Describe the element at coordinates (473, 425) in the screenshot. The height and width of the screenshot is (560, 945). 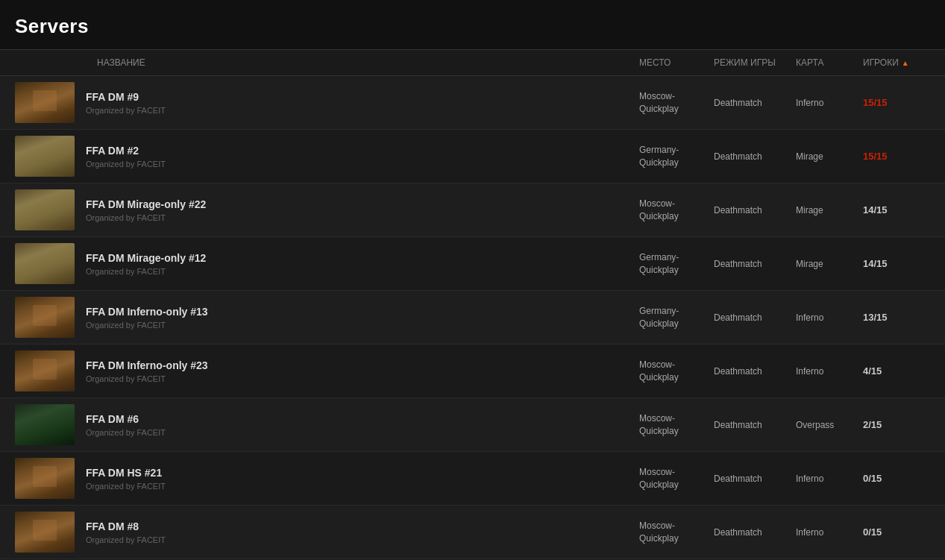
I see `server-row: FFA DM #6 Organized by FACEIT Moscow-Qui…` at that location.